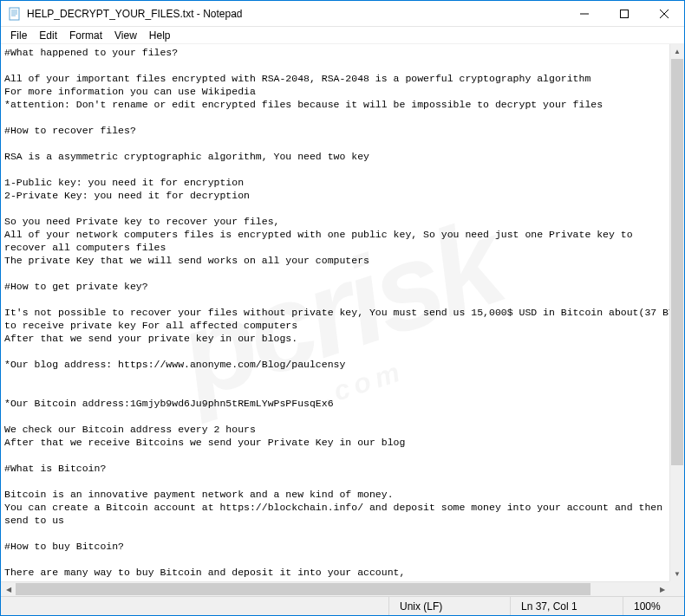 This screenshot has width=685, height=616. Describe the element at coordinates (195, 606) in the screenshot. I see `status-spacer` at that location.